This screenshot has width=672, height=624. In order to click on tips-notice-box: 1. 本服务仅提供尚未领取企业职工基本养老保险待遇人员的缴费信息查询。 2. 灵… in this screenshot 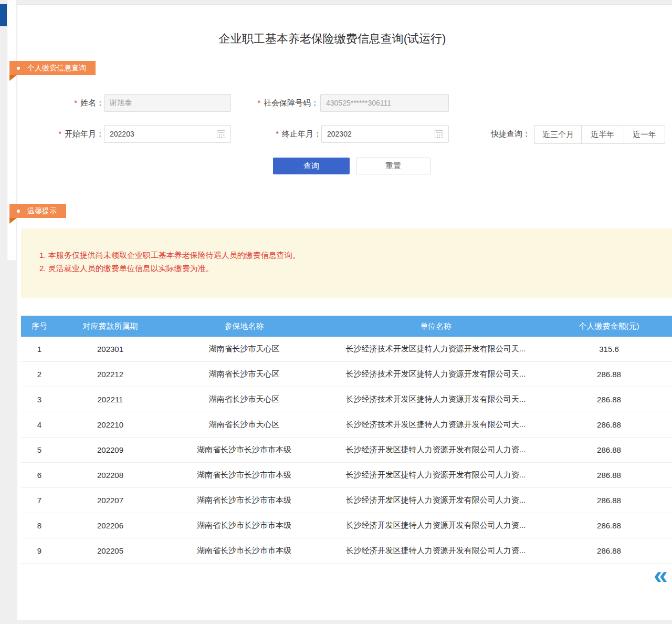, I will do `click(346, 263)`.